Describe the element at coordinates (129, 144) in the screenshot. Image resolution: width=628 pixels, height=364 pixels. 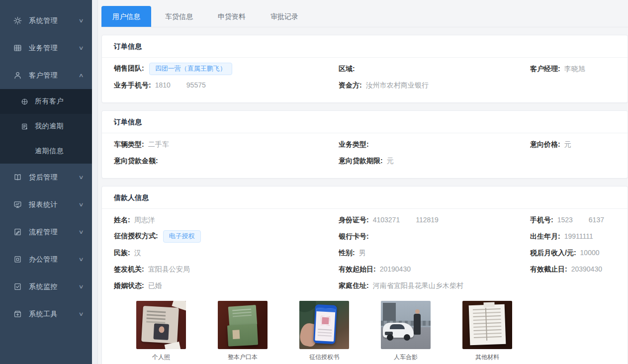
I see `field-label: 车辆类型:` at that location.